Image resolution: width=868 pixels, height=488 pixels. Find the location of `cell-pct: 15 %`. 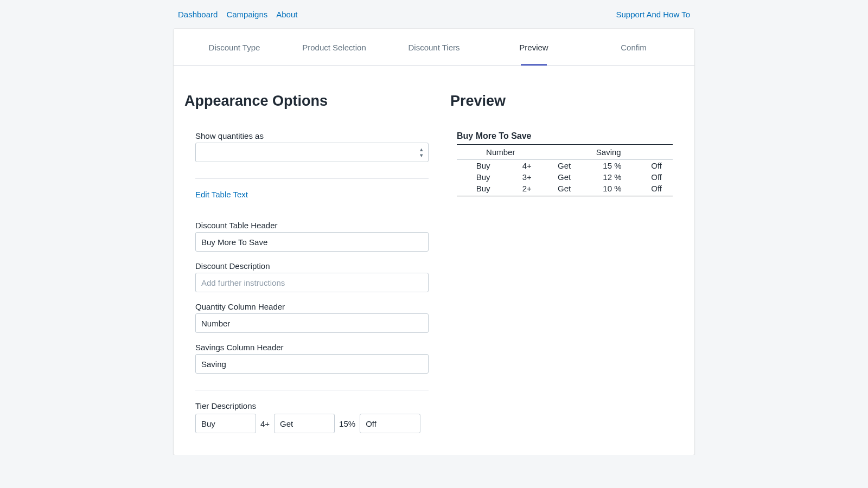

cell-pct: 15 % is located at coordinates (612, 166).